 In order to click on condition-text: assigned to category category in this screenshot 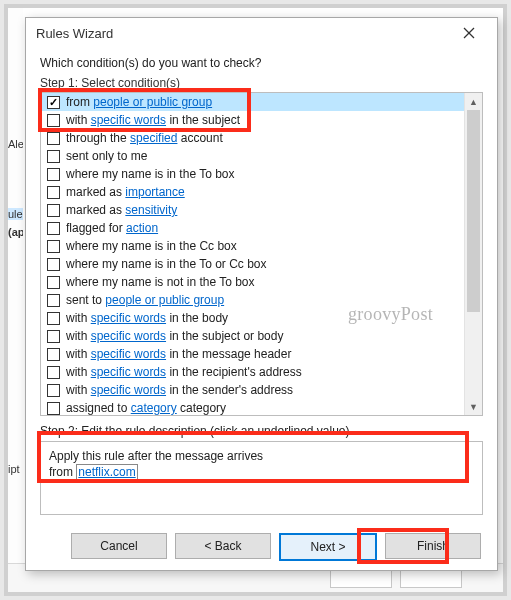, I will do `click(146, 408)`.